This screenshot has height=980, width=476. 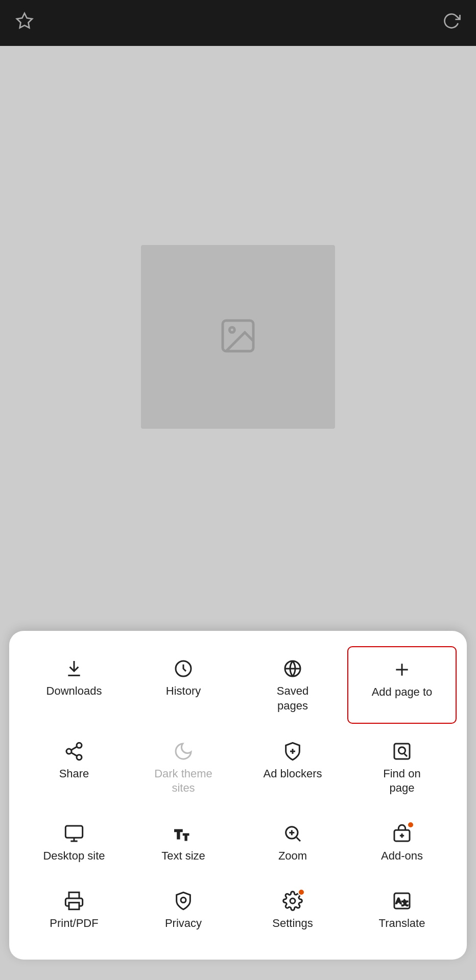 I want to click on zoom-icon, so click(x=293, y=834).